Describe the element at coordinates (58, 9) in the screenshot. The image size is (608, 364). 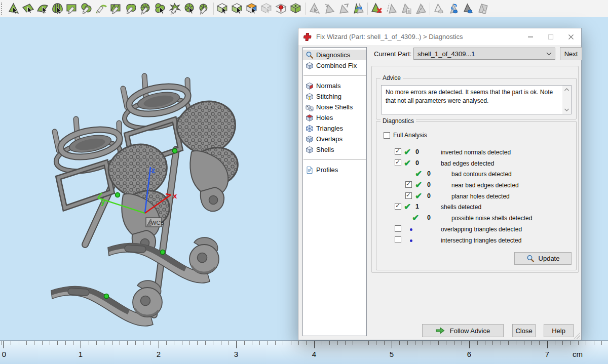
I see `mark-shell-button` at that location.